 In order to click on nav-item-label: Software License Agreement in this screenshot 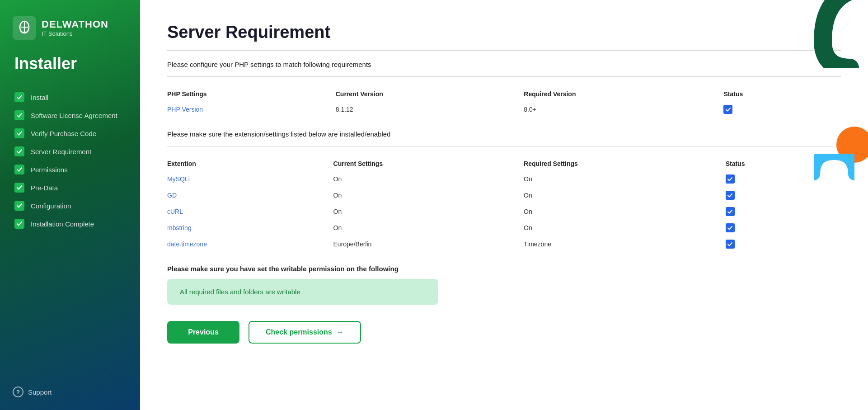, I will do `click(74, 116)`.